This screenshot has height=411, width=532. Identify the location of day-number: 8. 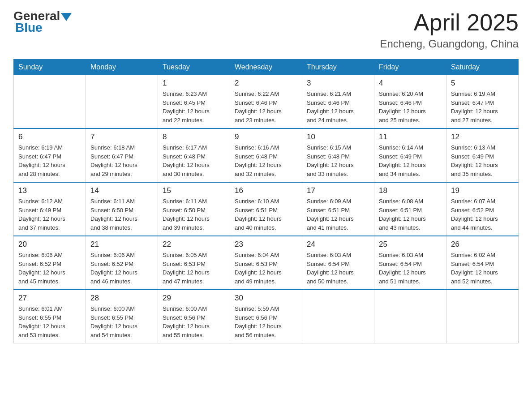
(194, 137).